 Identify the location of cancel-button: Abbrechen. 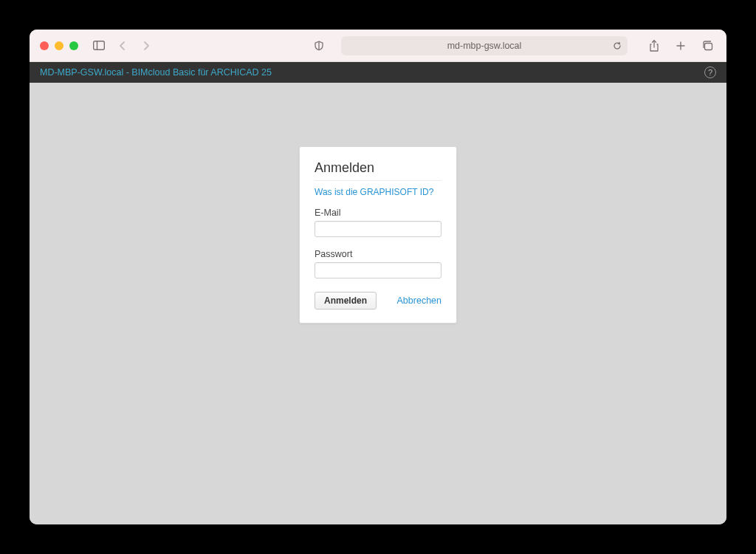
(419, 301).